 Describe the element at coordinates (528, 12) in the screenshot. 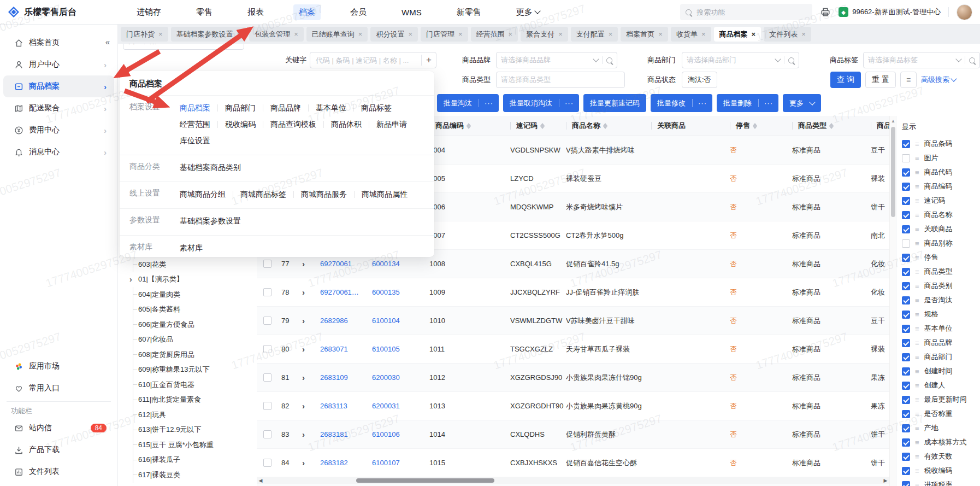

I see `topnav-item: 更多` at that location.